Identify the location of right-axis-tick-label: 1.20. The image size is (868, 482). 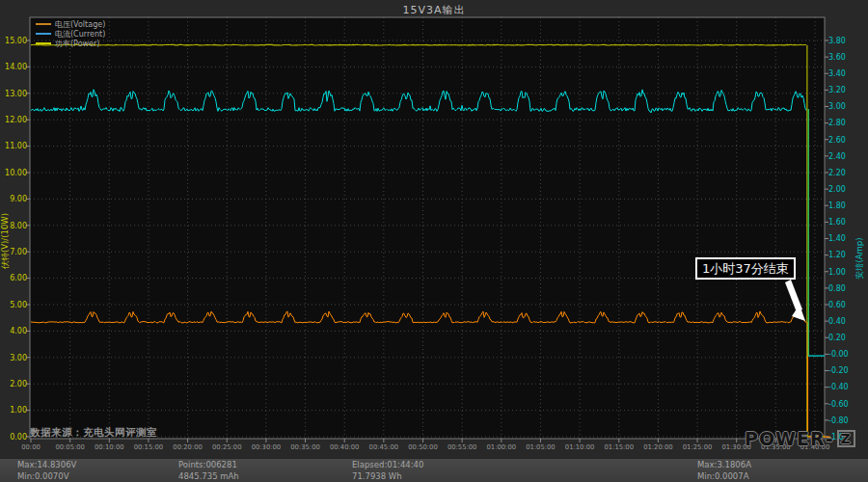
(837, 254).